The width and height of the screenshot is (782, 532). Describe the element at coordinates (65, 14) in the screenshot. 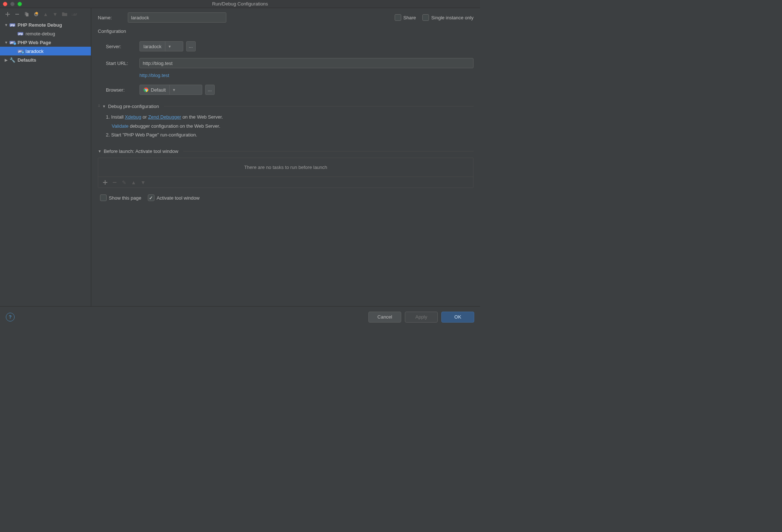

I see `folder-icon` at that location.